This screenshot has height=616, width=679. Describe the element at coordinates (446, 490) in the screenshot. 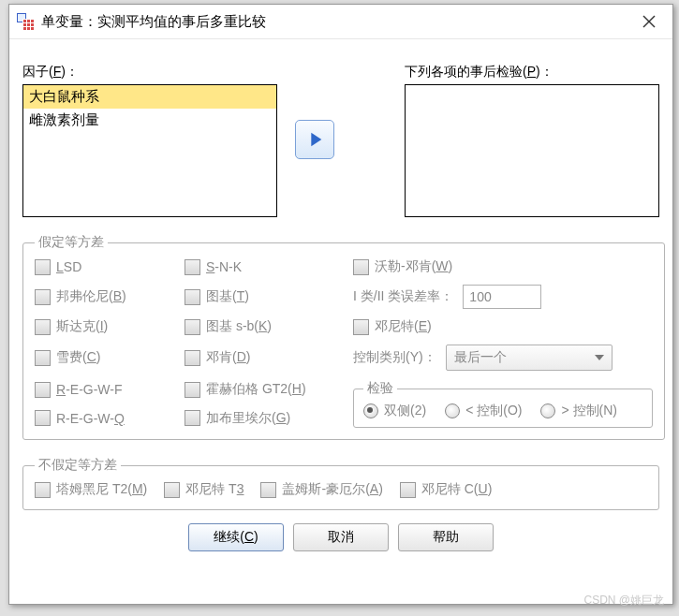

I see `cb-dunnett-c: 邓尼特 C(U)` at that location.